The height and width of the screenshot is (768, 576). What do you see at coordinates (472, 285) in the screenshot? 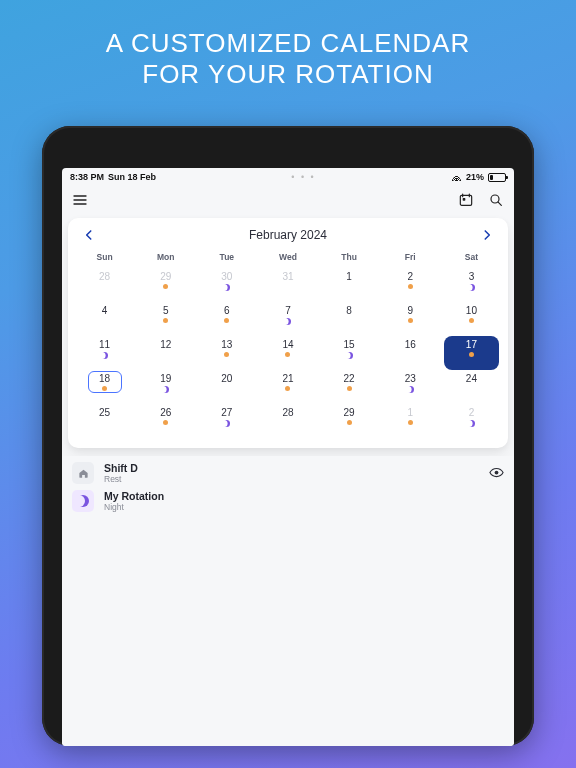
I see `day-cell: 3` at bounding box center [472, 285].